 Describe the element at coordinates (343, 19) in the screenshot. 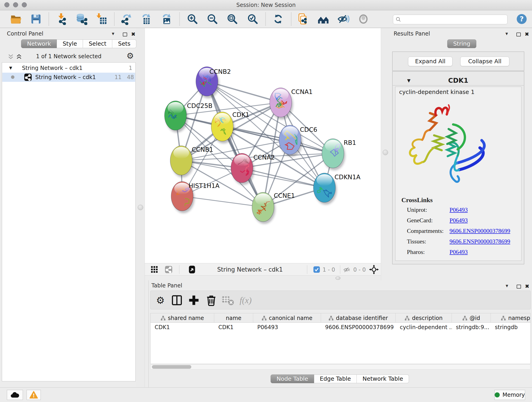

I see `hide-graphics-details-button` at that location.